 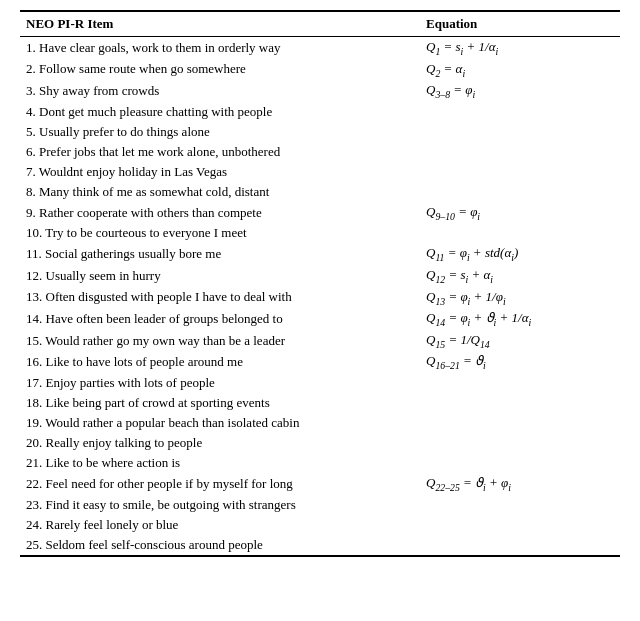 I want to click on item-cell: 22. Feel need for other people if by mys…, so click(x=220, y=484).